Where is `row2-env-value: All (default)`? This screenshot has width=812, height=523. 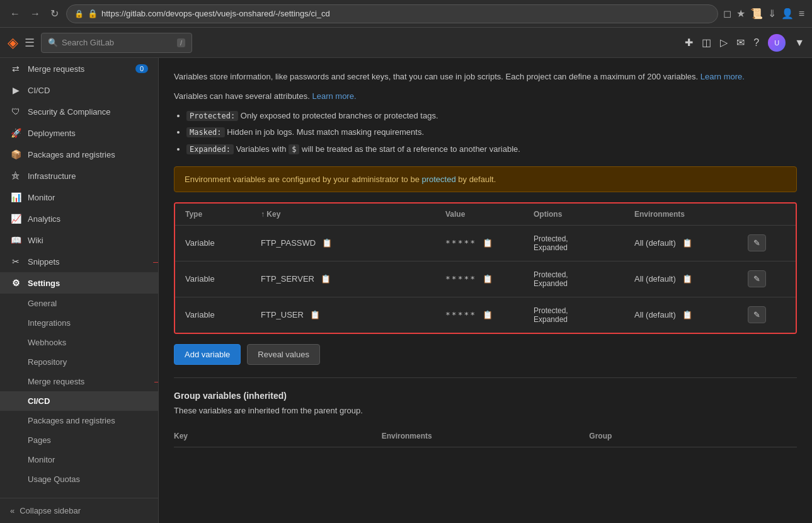 row2-env-value: All (default) is located at coordinates (655, 279).